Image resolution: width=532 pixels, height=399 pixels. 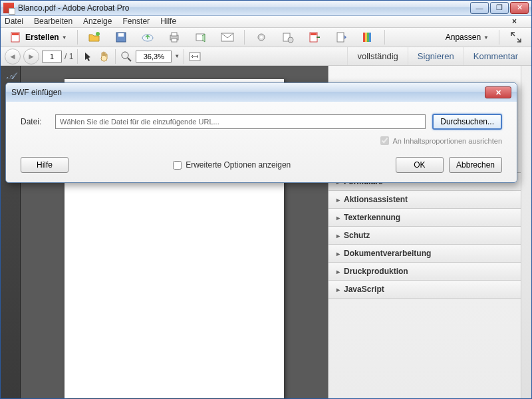 What do you see at coordinates (174, 37) in the screenshot?
I see `print-button` at bounding box center [174, 37].